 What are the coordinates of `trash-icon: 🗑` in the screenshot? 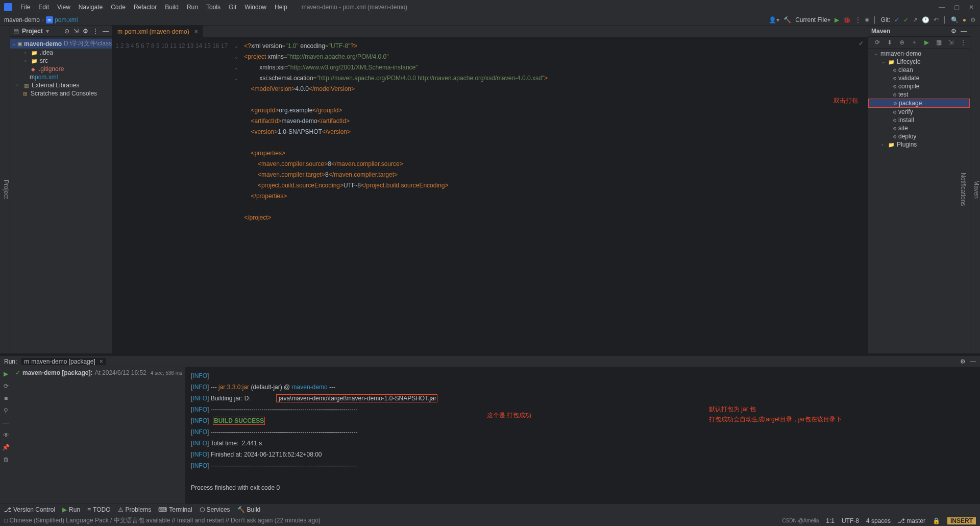 It's located at (6, 460).